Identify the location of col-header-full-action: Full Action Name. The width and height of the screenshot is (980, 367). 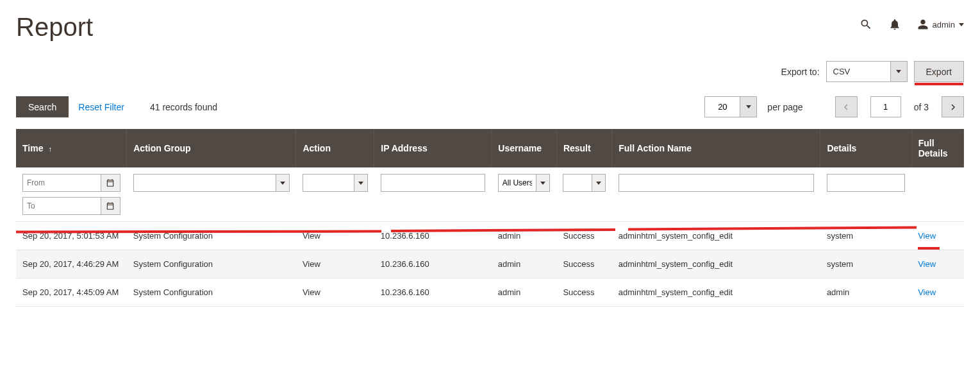
(717, 148).